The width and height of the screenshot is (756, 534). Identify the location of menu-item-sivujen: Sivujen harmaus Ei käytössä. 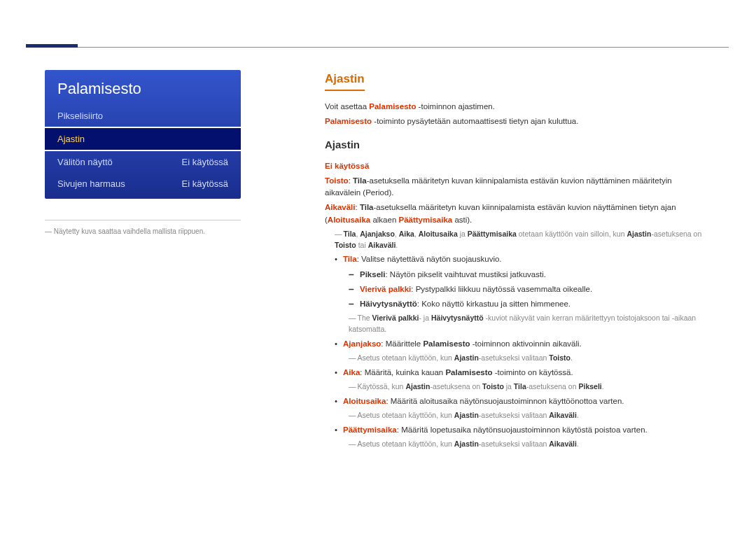
(143, 186).